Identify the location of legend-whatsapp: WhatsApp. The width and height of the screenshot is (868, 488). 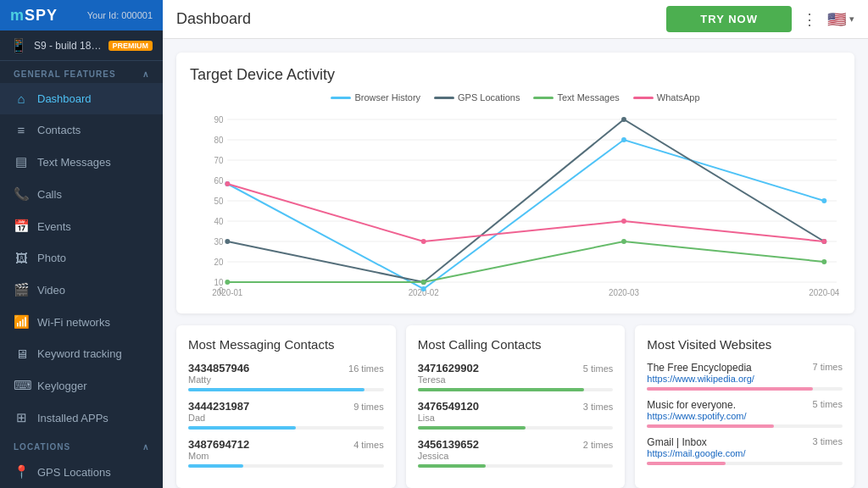
(666, 97).